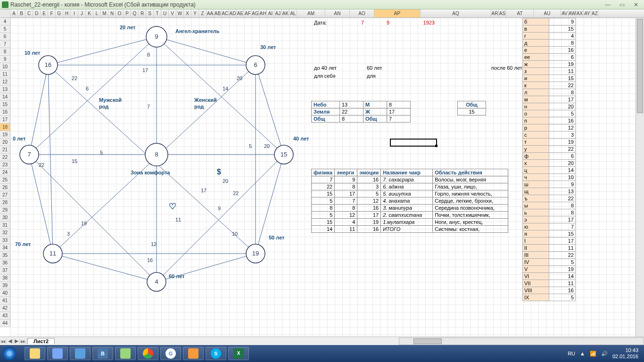 The width and height of the screenshot is (644, 362). Describe the element at coordinates (456, 13) in the screenshot. I see `col-AQ: AQ` at that location.